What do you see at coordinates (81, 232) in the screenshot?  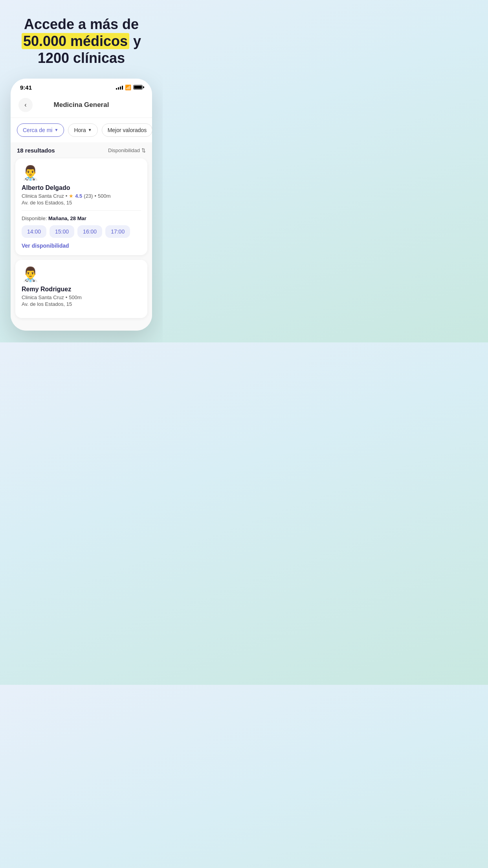 I see `doctor-0-time-slots: 14:00 15:00 16:00 17:00` at bounding box center [81, 232].